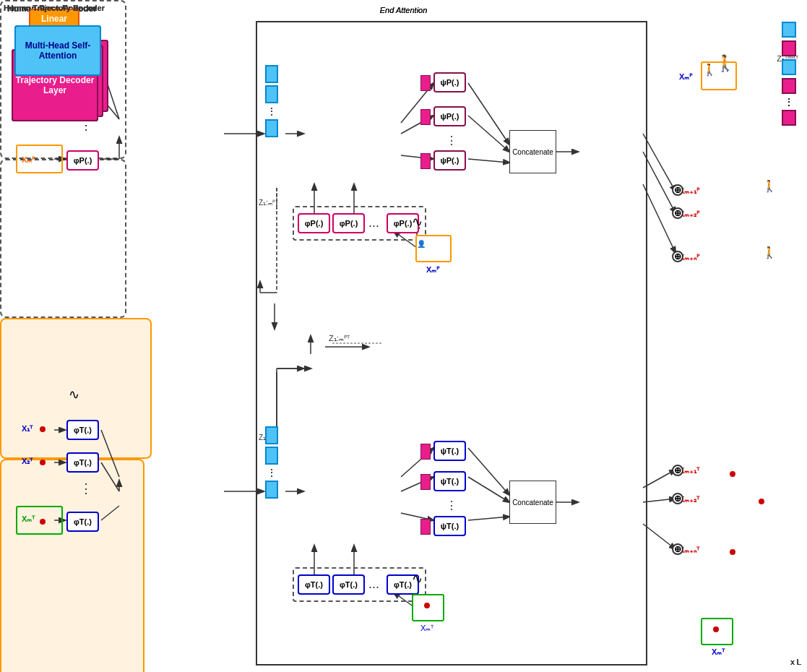 The width and height of the screenshot is (807, 672). Describe the element at coordinates (426, 452) in the screenshot. I see `psi-t-1-sq` at that location.